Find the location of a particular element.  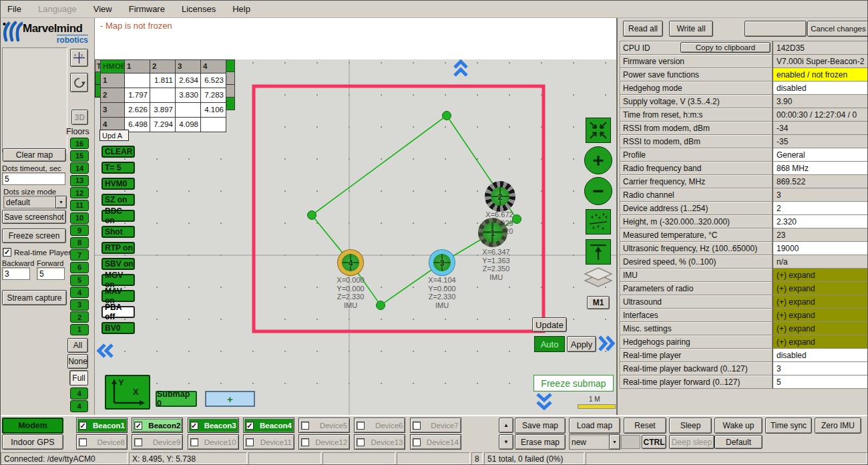

ctrl-button: CTRL is located at coordinates (654, 442).